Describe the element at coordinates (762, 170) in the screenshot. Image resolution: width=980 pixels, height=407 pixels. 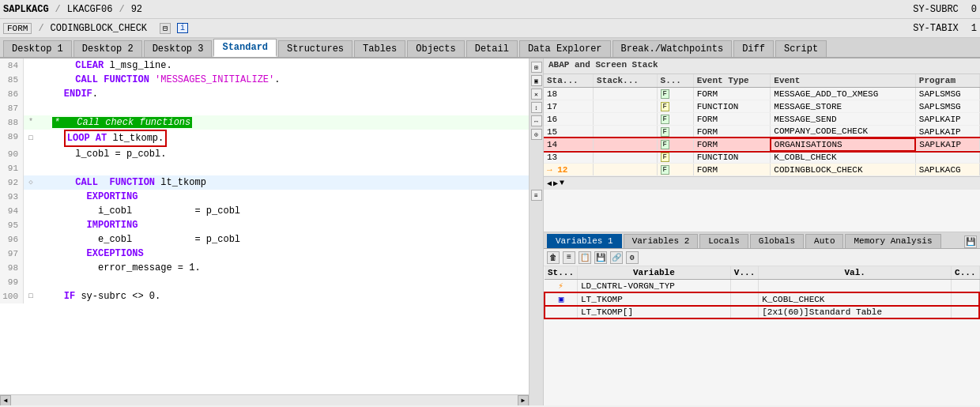
I see `stack-row-12: → 12 F FORM CODINGBLOCK_CHECK SAPLKACG` at that location.